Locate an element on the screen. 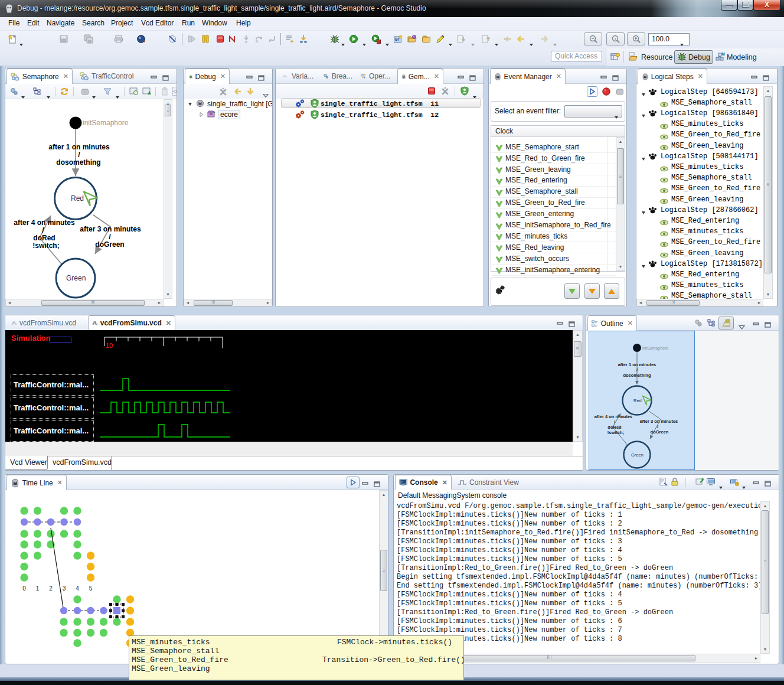  svg-text: 0 is located at coordinates (24, 588).